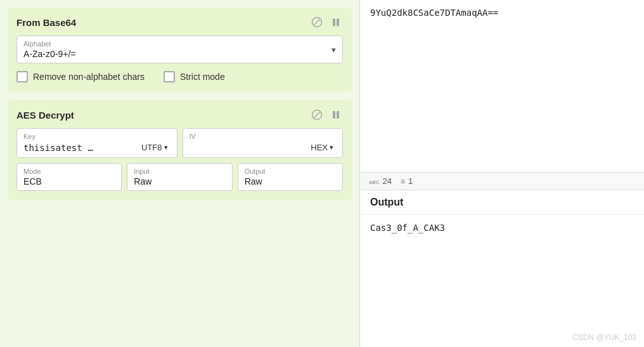 Image resolution: width=644 pixels, height=347 pixels. What do you see at coordinates (155, 147) in the screenshot?
I see `key-encoding-btn: UTF8` at bounding box center [155, 147].